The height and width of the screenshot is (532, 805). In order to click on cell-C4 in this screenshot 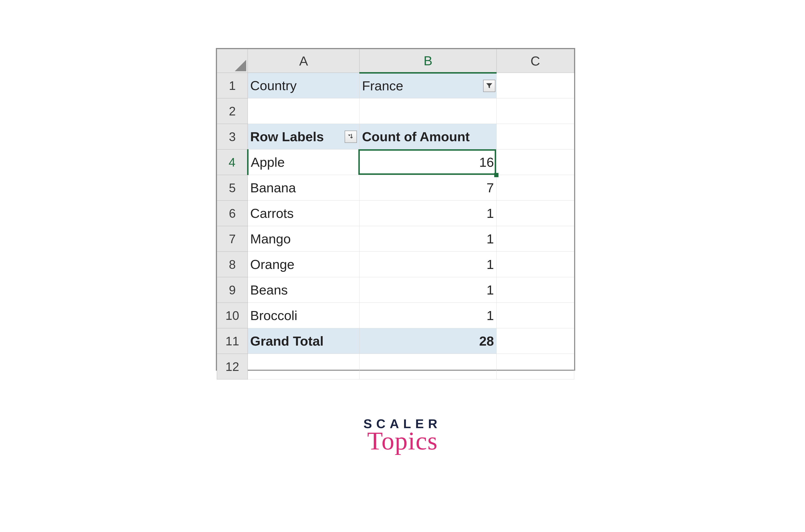, I will do `click(535, 162)`.